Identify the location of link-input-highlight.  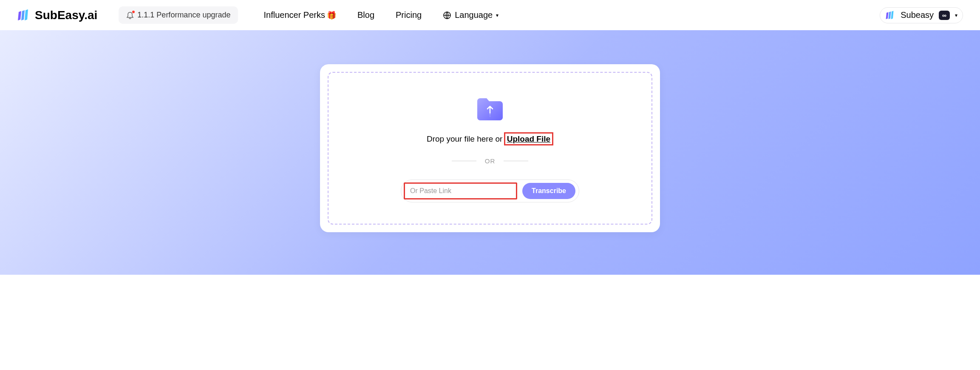
(461, 191).